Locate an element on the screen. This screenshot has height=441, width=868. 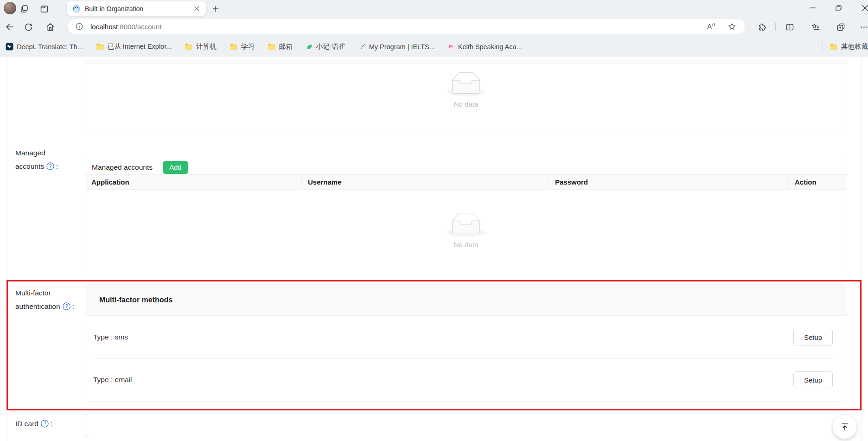
column-password: Password is located at coordinates (669, 182).